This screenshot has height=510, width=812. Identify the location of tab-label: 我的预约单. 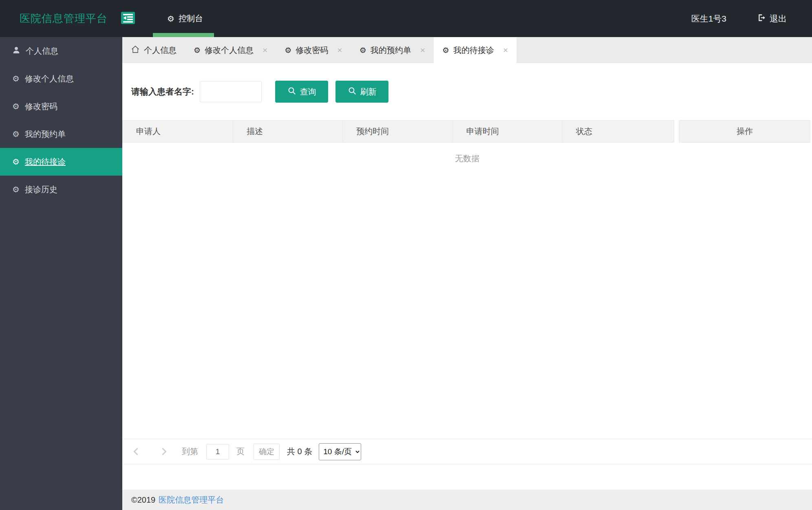
(391, 51).